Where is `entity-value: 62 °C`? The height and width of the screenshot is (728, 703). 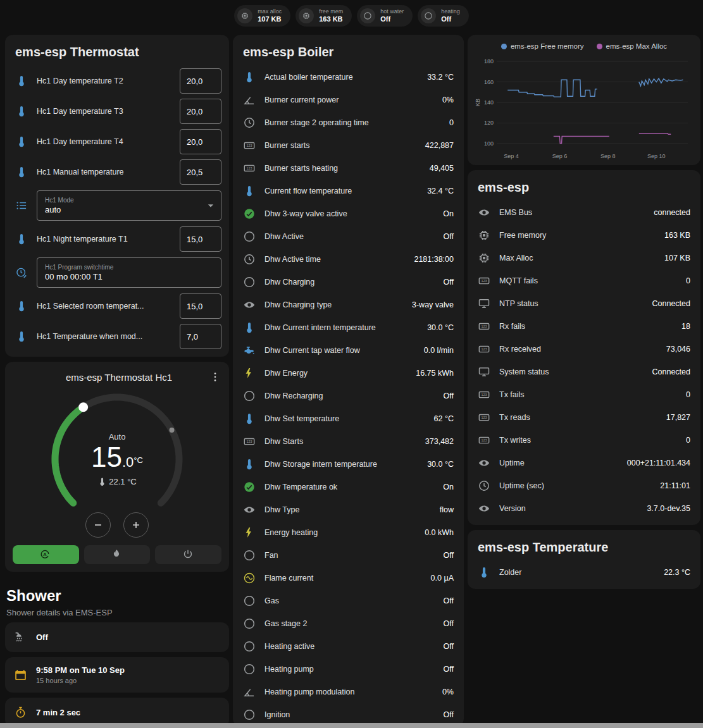
entity-value: 62 °C is located at coordinates (444, 419).